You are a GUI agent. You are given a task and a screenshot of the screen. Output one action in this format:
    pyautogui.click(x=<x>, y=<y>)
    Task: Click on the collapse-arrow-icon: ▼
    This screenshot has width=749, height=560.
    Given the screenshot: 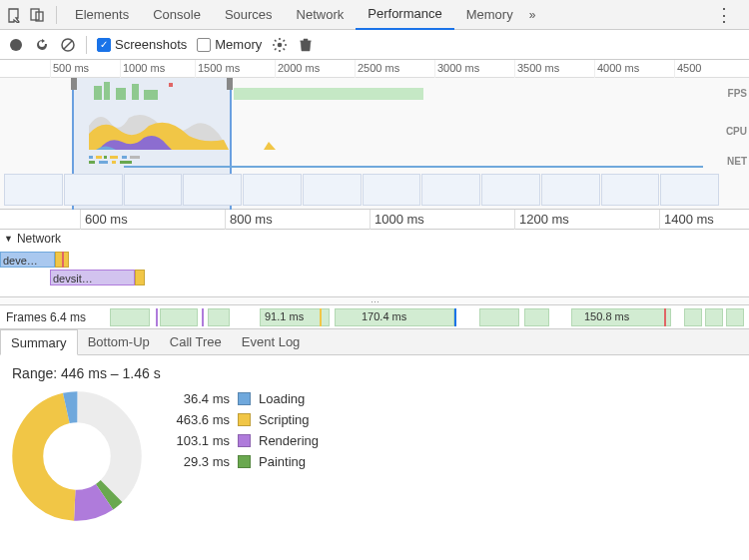 What is the action you would take?
    pyautogui.click(x=8, y=239)
    